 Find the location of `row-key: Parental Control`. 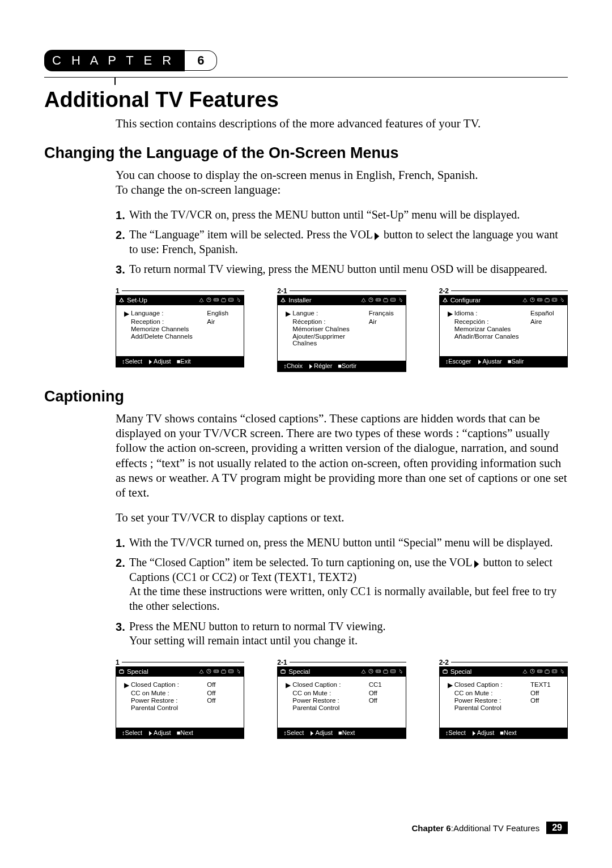

row-key: Parental Control is located at coordinates (330, 708).